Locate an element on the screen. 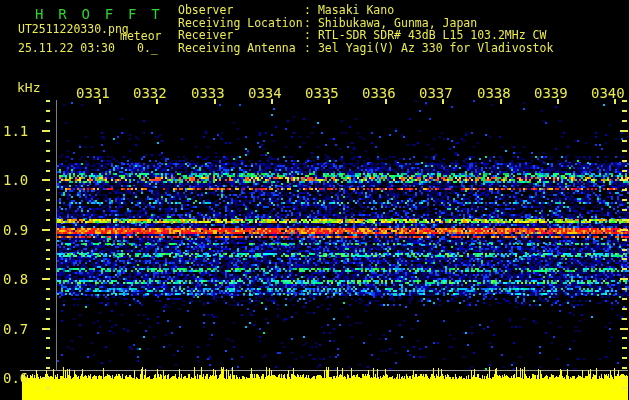 The image size is (629, 400). freq-label-1.0: 1.0 is located at coordinates (16, 180).